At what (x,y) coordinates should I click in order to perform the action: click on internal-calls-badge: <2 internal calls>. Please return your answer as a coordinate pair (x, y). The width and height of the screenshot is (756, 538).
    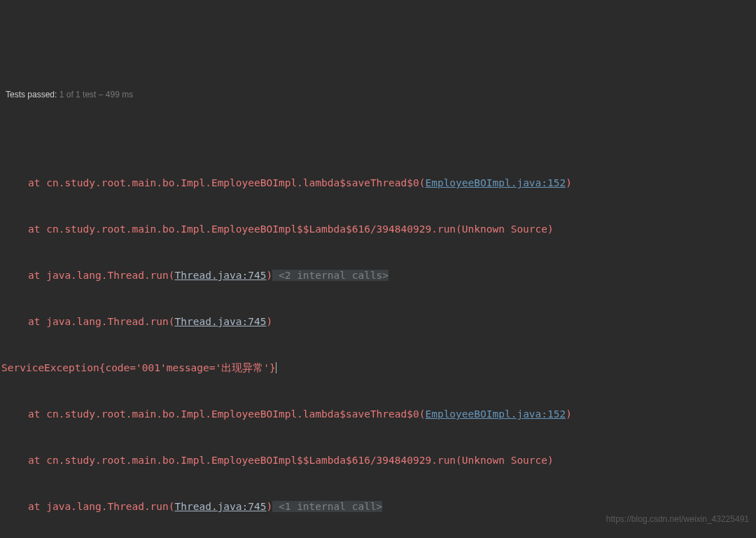
    Looking at the image, I should click on (330, 275).